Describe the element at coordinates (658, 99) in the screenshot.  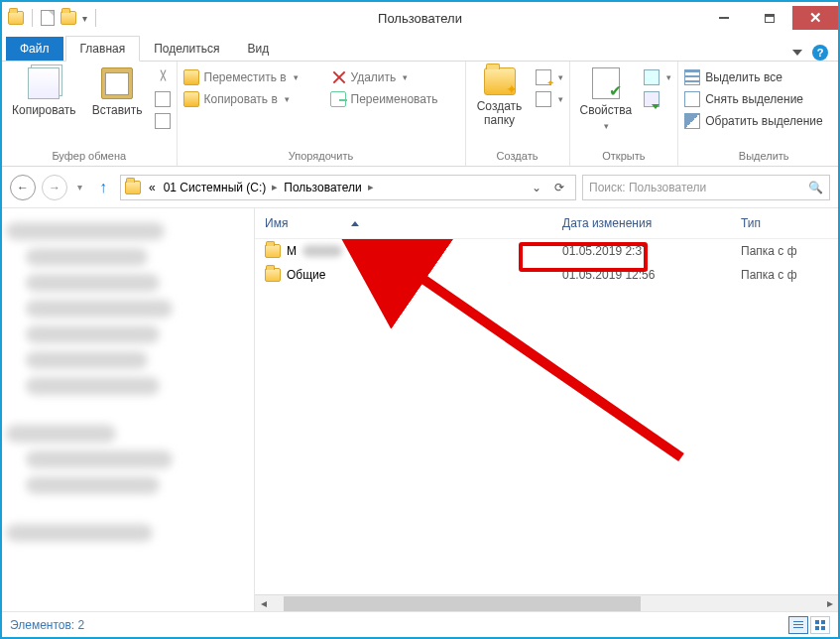
I see `history-button` at that location.